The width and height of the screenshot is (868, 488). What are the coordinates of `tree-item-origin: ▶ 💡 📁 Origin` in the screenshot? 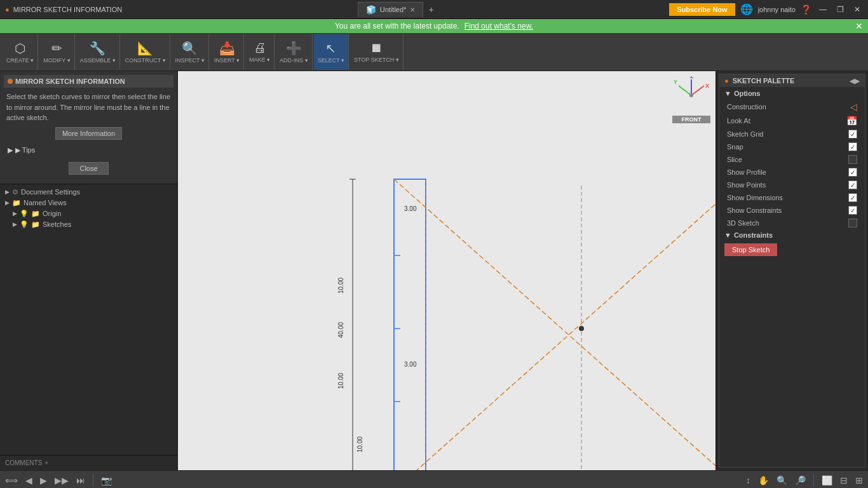 It's located at (89, 214).